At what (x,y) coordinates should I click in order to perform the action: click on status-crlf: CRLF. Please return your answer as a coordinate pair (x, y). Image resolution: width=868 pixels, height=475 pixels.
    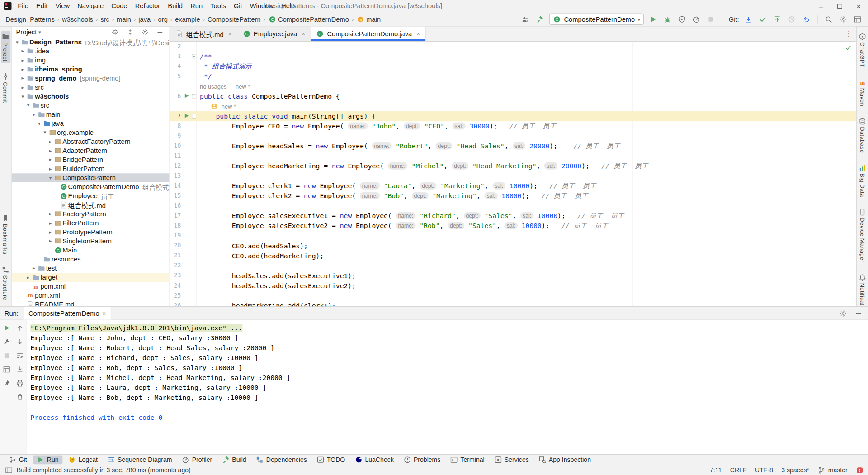
    Looking at the image, I should click on (739, 470).